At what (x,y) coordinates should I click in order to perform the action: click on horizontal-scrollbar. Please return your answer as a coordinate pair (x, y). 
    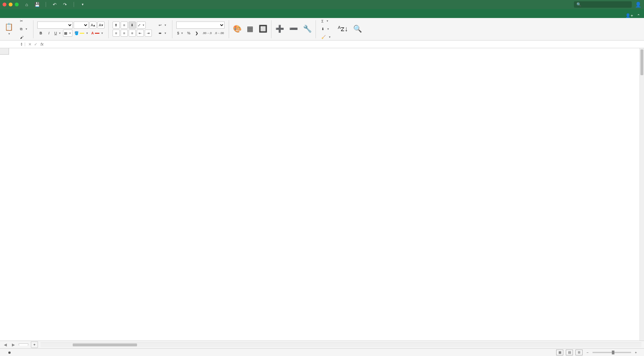
    Looking at the image, I should click on (341, 345).